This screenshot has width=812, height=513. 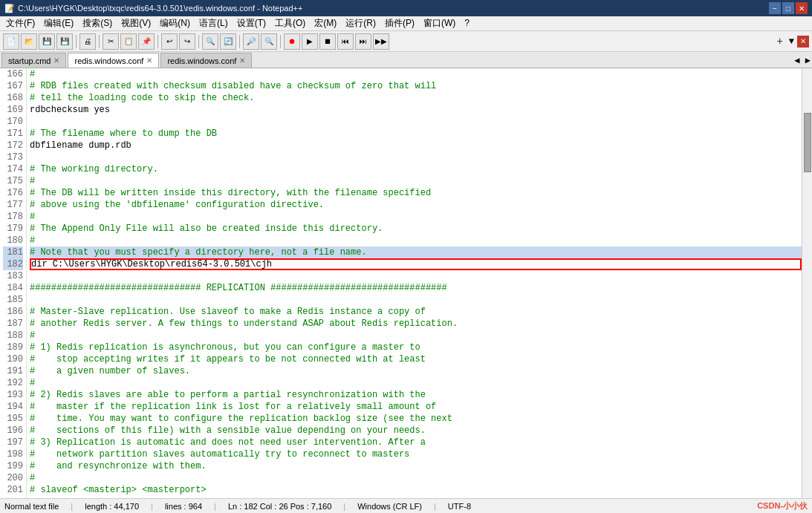 I want to click on record-button: ⏺, so click(x=292, y=42).